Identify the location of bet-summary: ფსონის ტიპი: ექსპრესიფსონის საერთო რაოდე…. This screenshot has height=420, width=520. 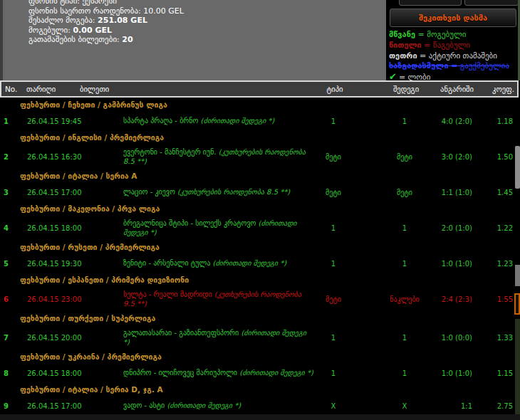
(106, 23).